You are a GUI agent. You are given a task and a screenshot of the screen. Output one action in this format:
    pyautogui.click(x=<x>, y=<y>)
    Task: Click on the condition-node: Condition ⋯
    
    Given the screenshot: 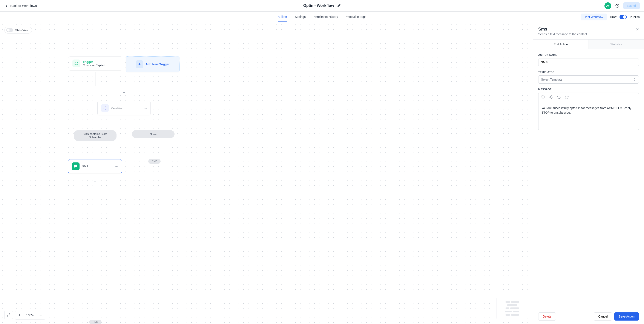 What is the action you would take?
    pyautogui.click(x=124, y=108)
    